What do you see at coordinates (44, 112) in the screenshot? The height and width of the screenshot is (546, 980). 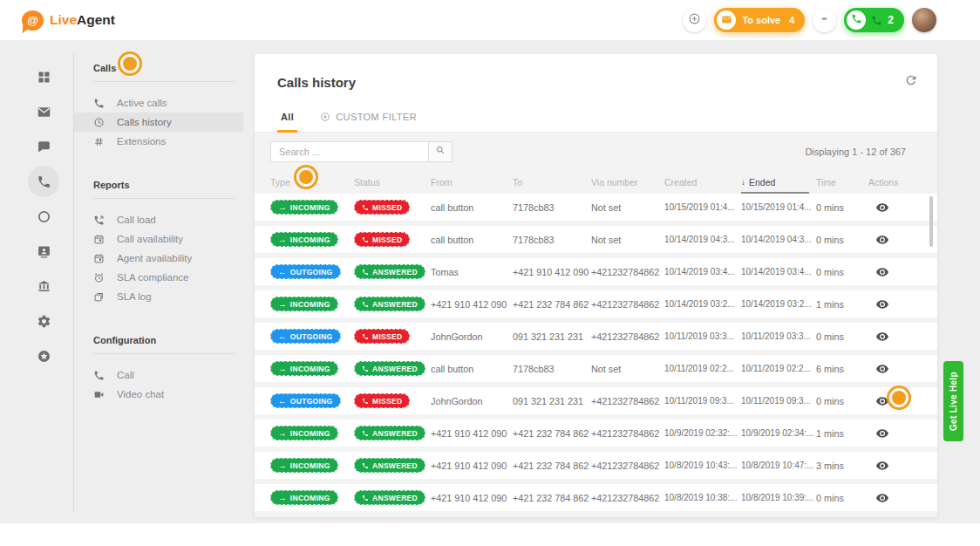 I see `envelope-icon` at bounding box center [44, 112].